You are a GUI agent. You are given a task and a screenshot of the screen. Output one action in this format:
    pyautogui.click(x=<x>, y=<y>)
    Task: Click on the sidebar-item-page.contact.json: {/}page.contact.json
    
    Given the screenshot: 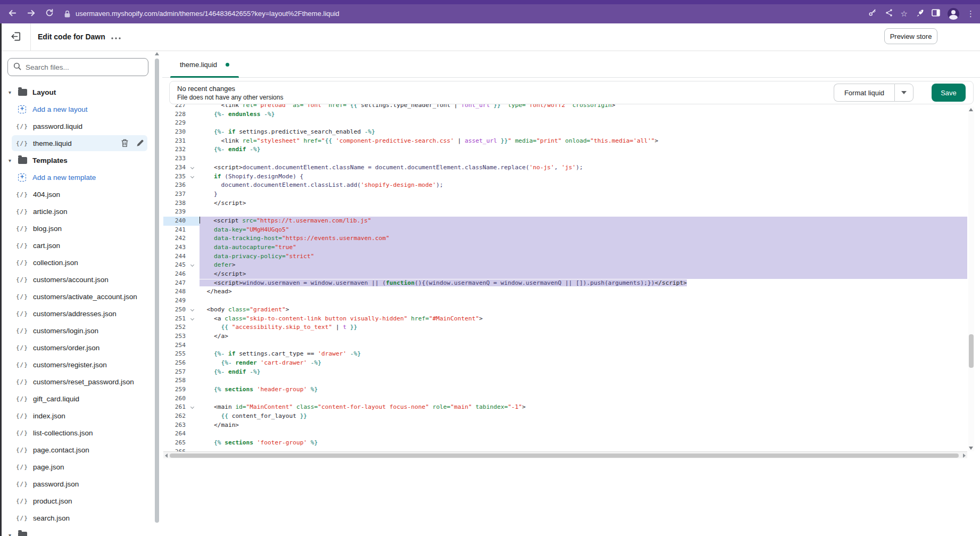 What is the action you would take?
    pyautogui.click(x=78, y=450)
    